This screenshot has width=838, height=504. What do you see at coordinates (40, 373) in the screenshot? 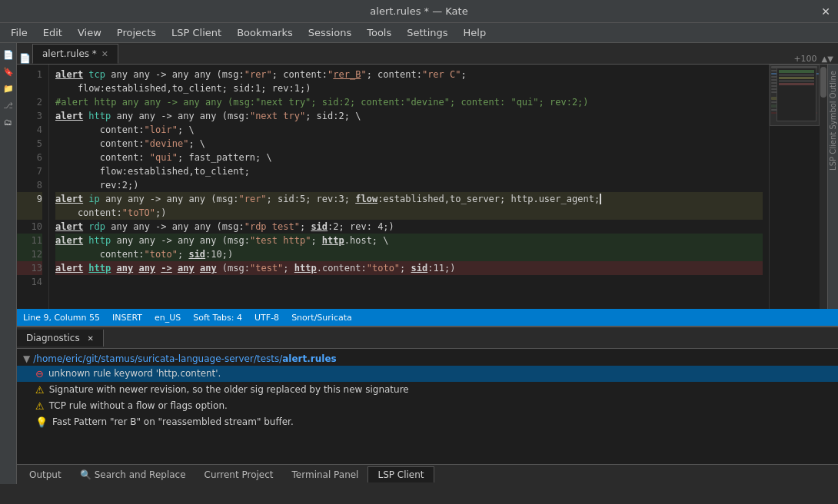
I see `diag-error-icon-0: ⊖` at bounding box center [40, 373].